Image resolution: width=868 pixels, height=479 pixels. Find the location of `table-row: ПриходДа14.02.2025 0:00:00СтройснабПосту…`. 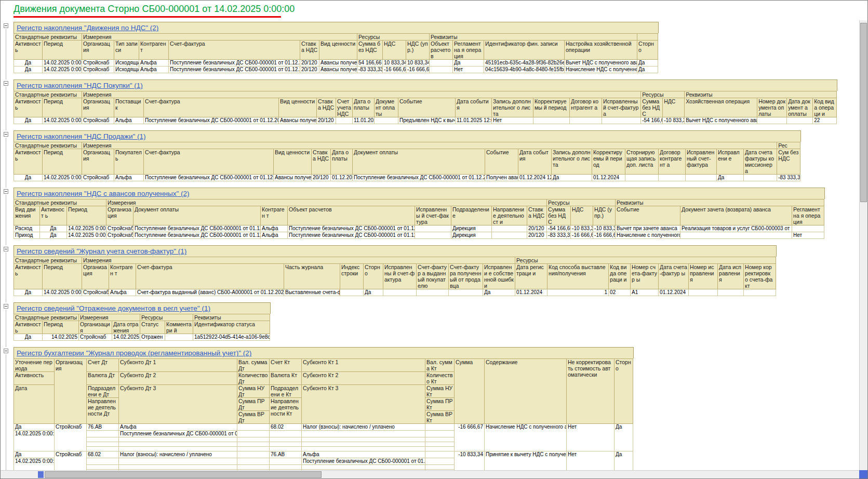

table-row: ПриходДа14.02.2025 0:00:00СтройснабПосту… is located at coordinates (419, 236).